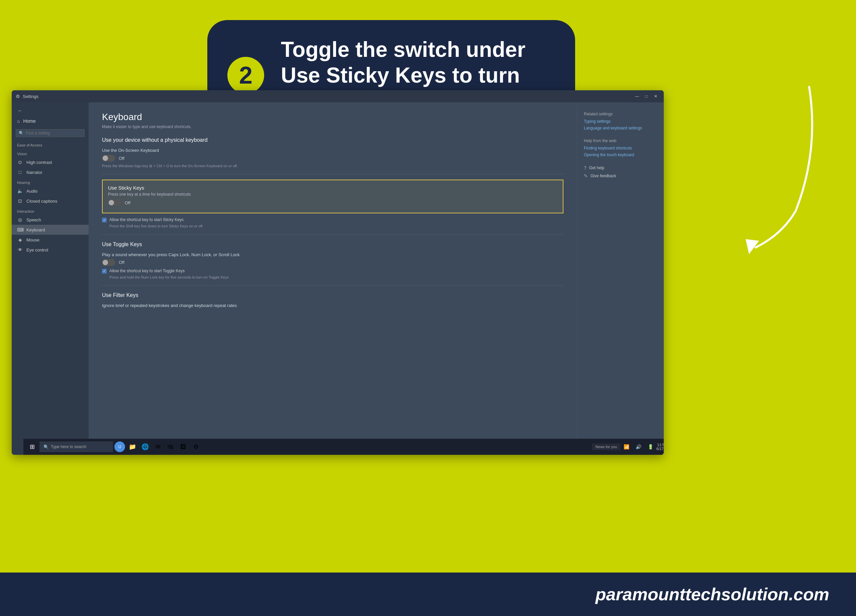  I want to click on start-button: ⊞, so click(32, 447).